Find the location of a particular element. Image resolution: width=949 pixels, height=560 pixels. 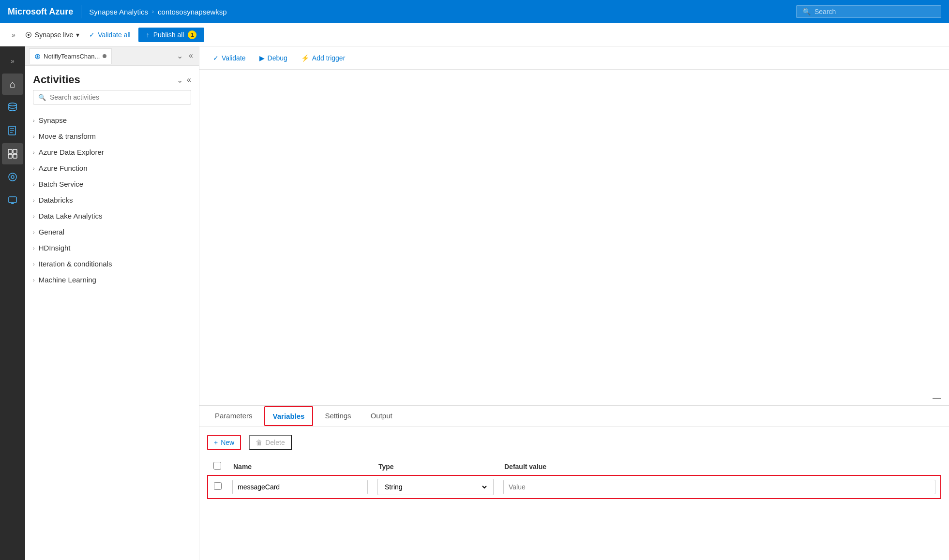

variable-default-input is located at coordinates (719, 487).